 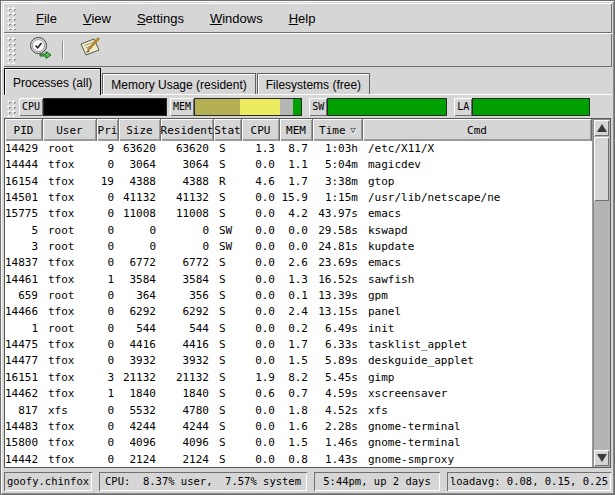 What do you see at coordinates (188, 198) in the screenshot?
I see `cell-resident: 41132` at bounding box center [188, 198].